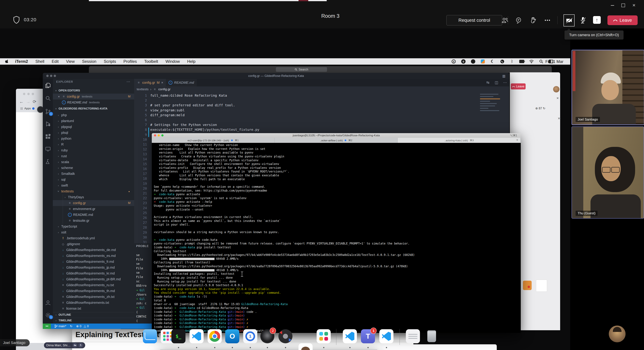 This screenshot has width=644, height=350. I want to click on background-search-box: Search, so click(302, 69).